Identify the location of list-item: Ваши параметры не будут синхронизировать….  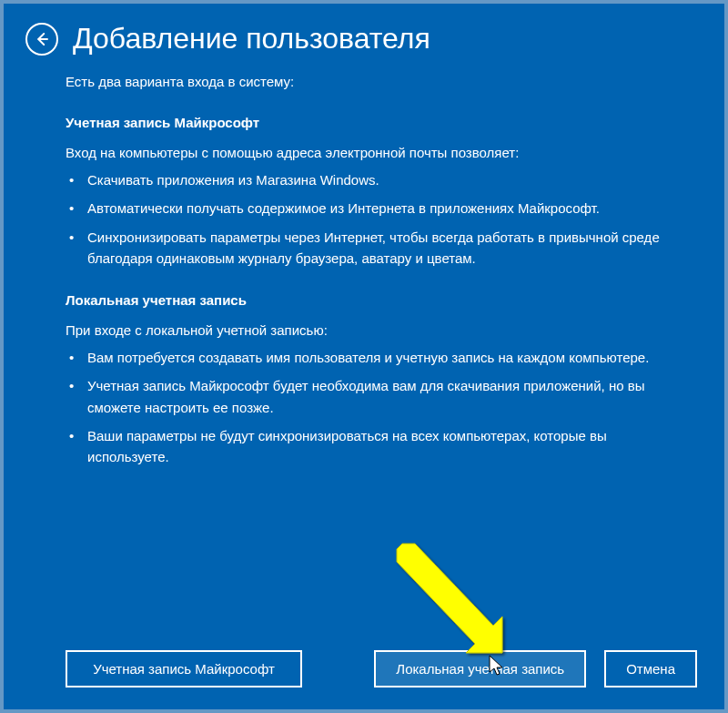
(372, 446).